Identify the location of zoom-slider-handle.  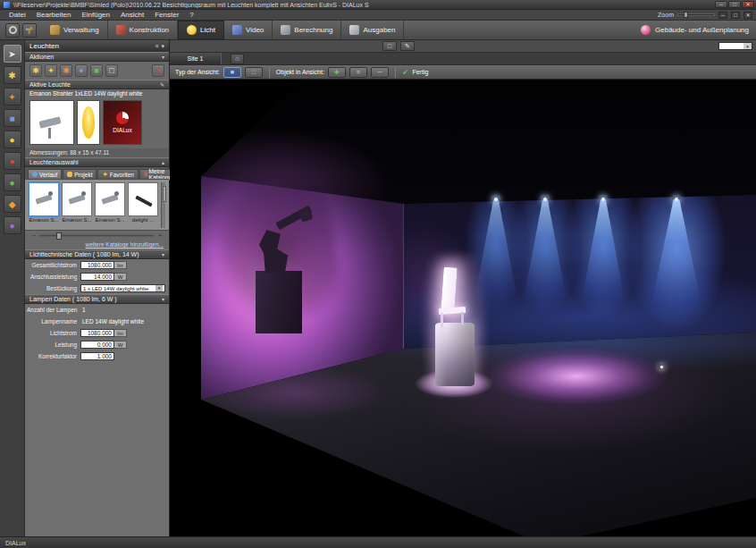
(686, 14).